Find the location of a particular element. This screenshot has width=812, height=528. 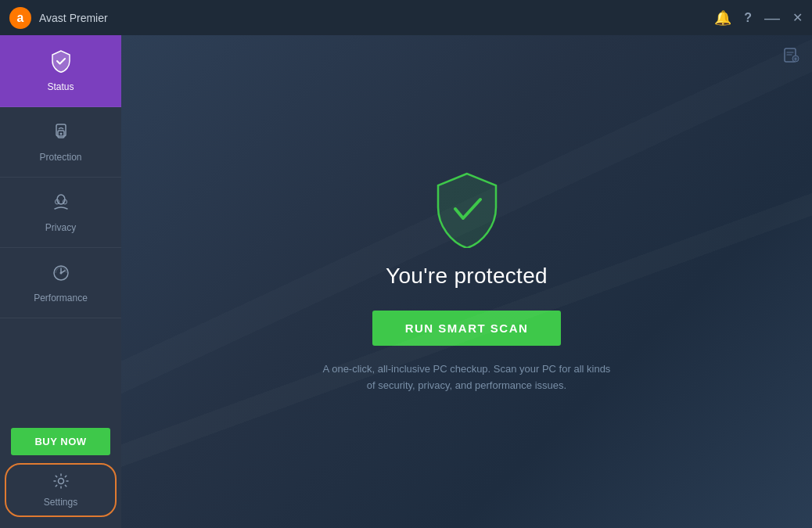

protection-shield is located at coordinates (467, 209).